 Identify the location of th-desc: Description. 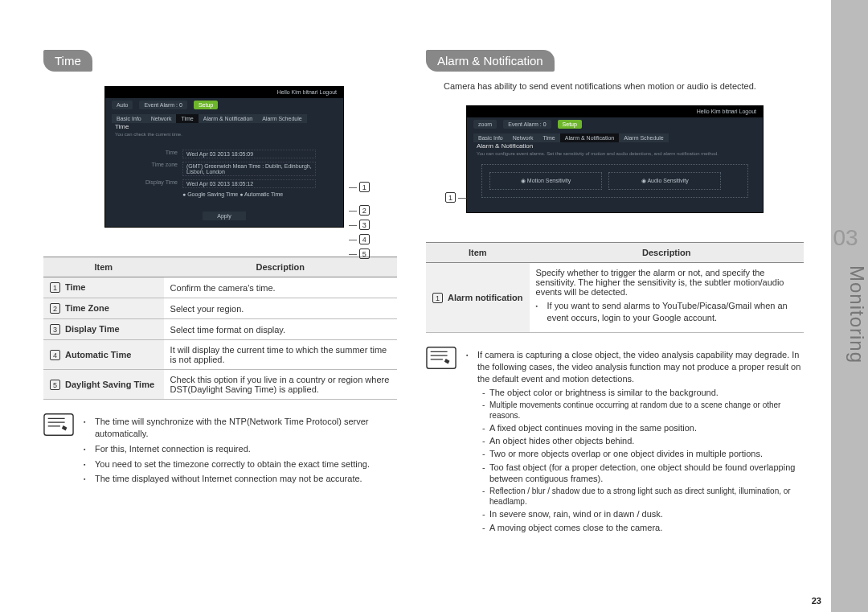
(667, 253).